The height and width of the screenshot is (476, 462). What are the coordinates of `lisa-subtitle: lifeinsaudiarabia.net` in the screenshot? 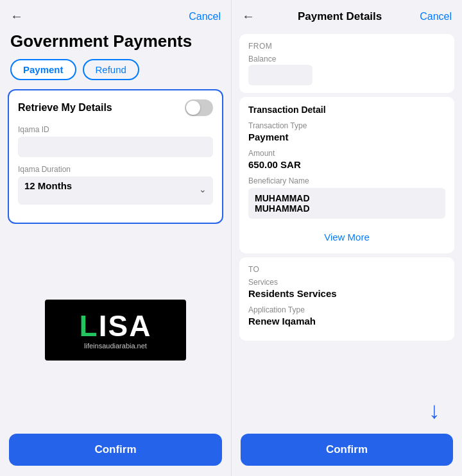 It's located at (116, 346).